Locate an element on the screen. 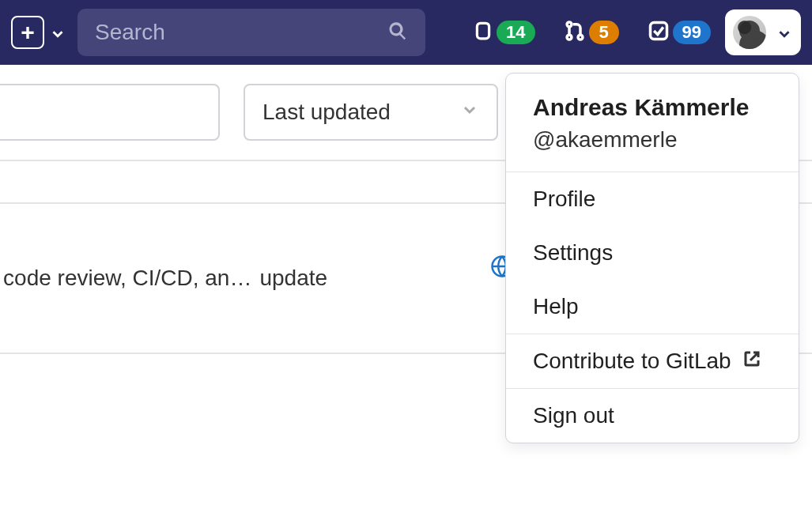  sort-select: Last updated is located at coordinates (371, 112).